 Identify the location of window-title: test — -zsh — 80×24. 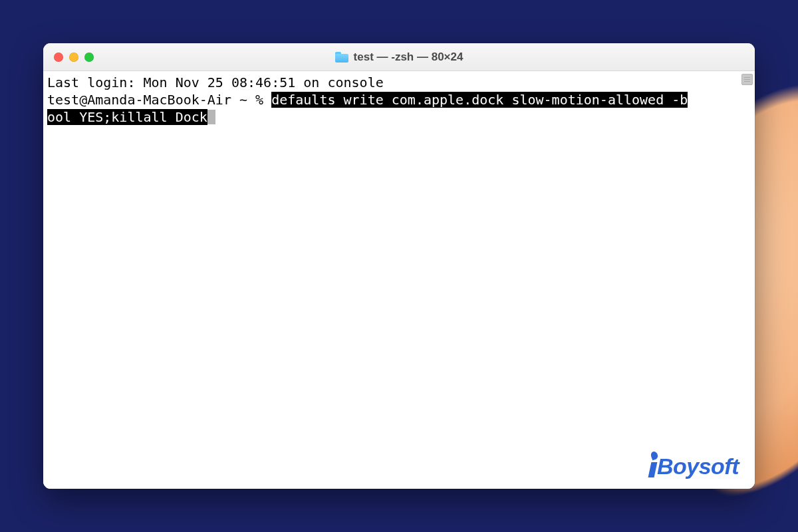
(399, 57).